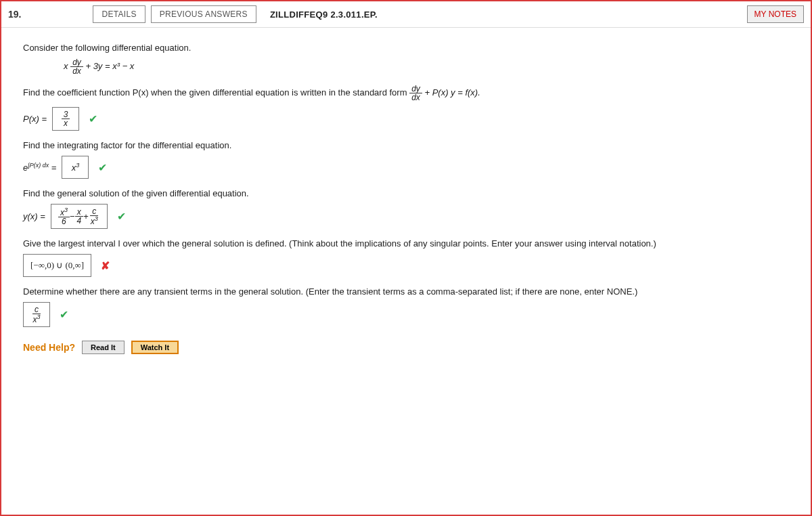  I want to click on y-label: y(x) =, so click(34, 217).